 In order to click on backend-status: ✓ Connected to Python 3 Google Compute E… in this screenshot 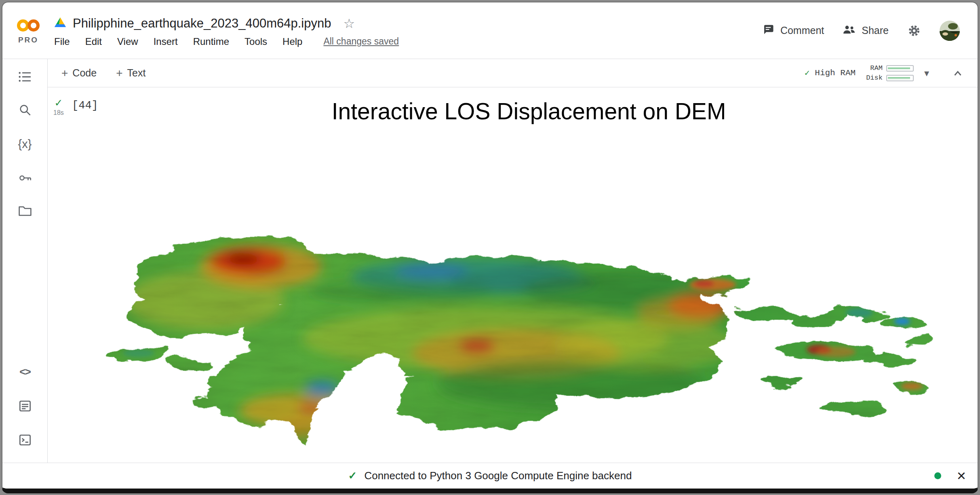, I will do `click(490, 476)`.